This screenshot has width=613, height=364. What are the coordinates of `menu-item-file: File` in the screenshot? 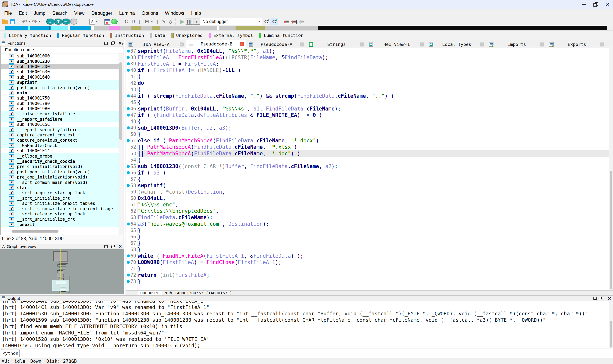 It's located at (8, 13).